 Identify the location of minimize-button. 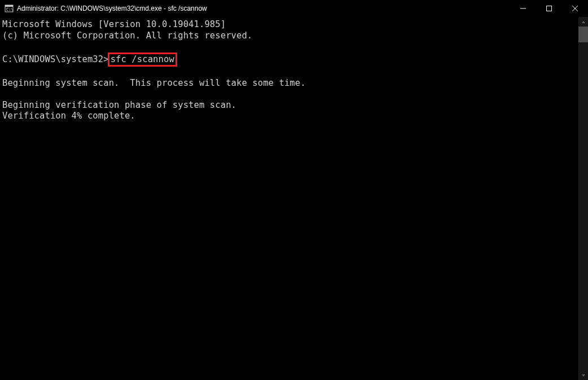
(523, 8).